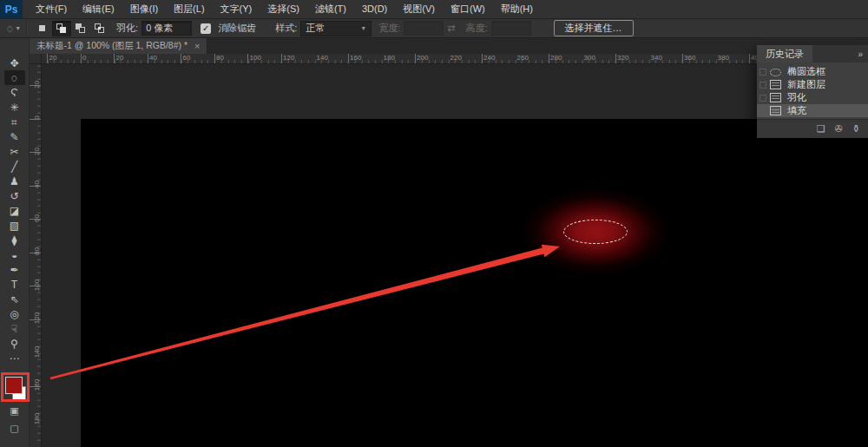  What do you see at coordinates (15, 122) in the screenshot?
I see `crop-tool: ⌗` at bounding box center [15, 122].